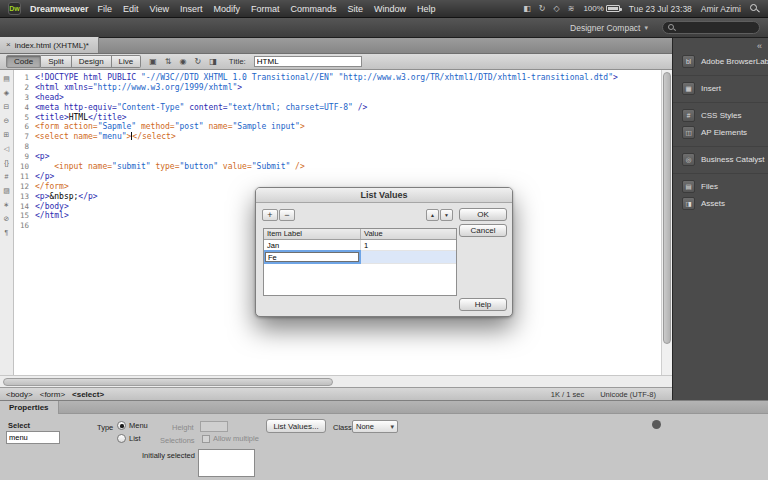 The height and width of the screenshot is (480, 768). What do you see at coordinates (360, 258) in the screenshot?
I see `list-value-row-editing` at bounding box center [360, 258].